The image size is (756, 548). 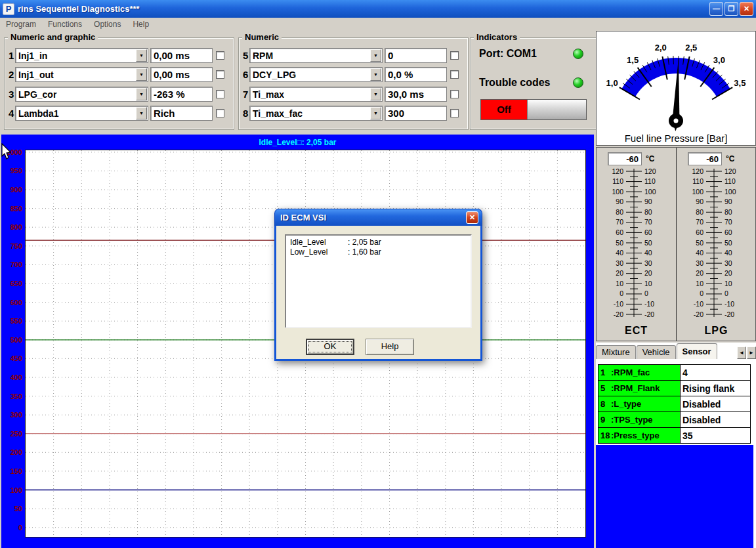 What do you see at coordinates (181, 95) in the screenshot?
I see `channel-value: -263 %` at bounding box center [181, 95].